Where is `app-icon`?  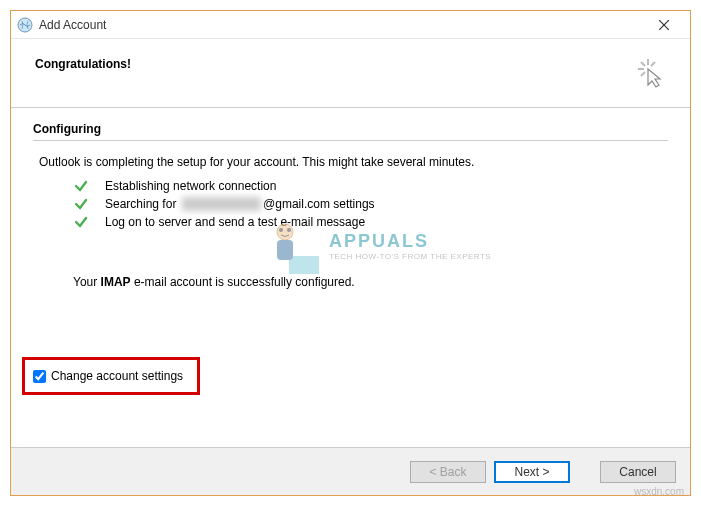 app-icon is located at coordinates (25, 25).